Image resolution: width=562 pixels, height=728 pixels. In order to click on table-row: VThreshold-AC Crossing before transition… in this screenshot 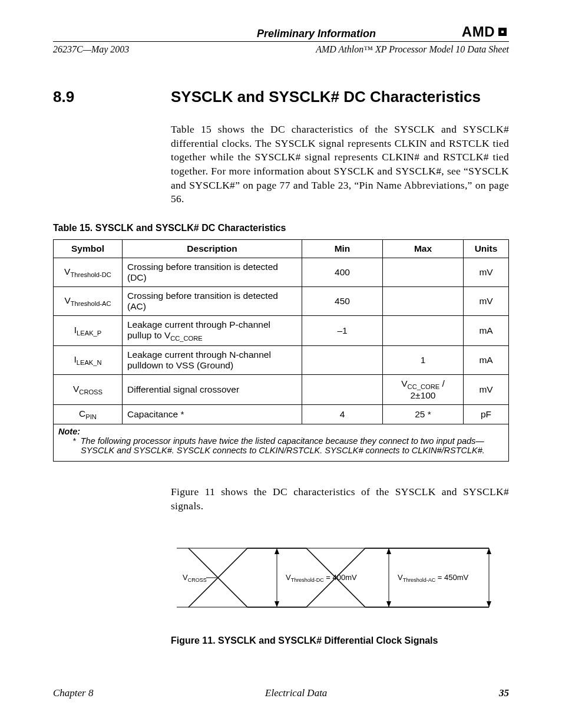, I will do `click(282, 301)`.